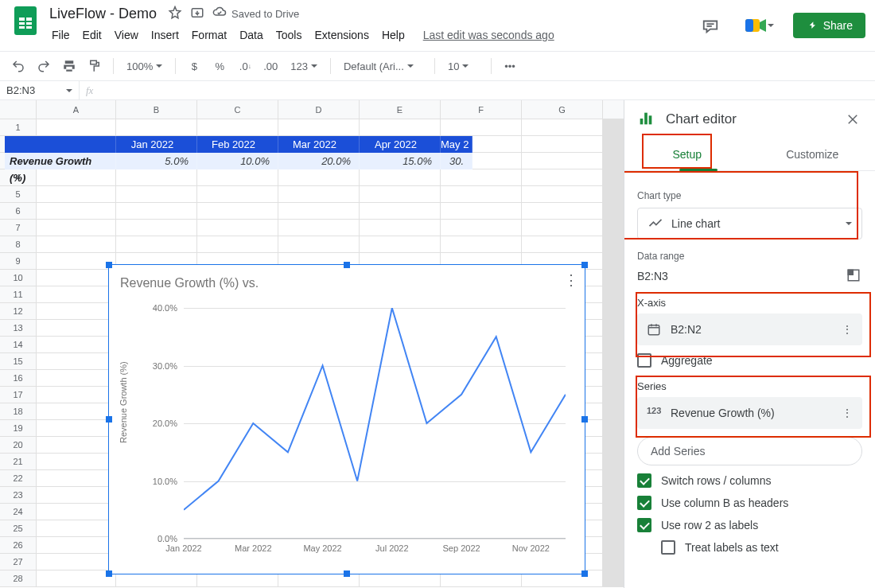 Image resolution: width=875 pixels, height=588 pixels. What do you see at coordinates (76, 110) in the screenshot?
I see `col-head: A` at bounding box center [76, 110].